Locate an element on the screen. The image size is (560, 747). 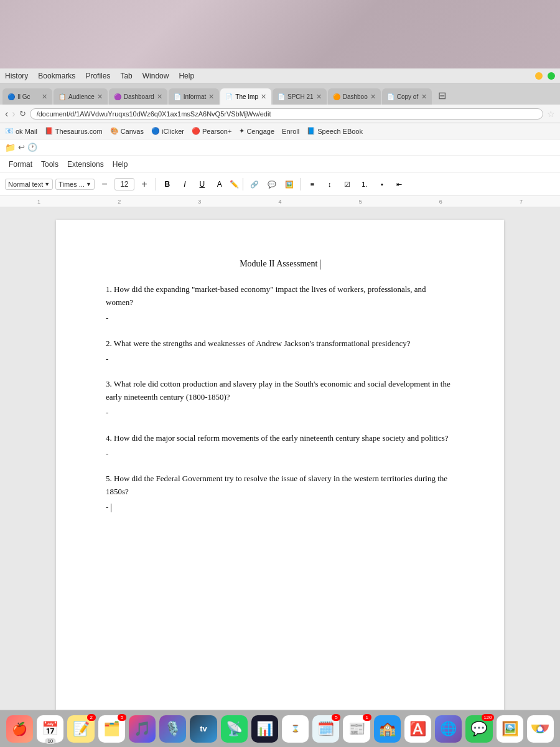
font-family-select: Times ... ▼ is located at coordinates (75, 184).